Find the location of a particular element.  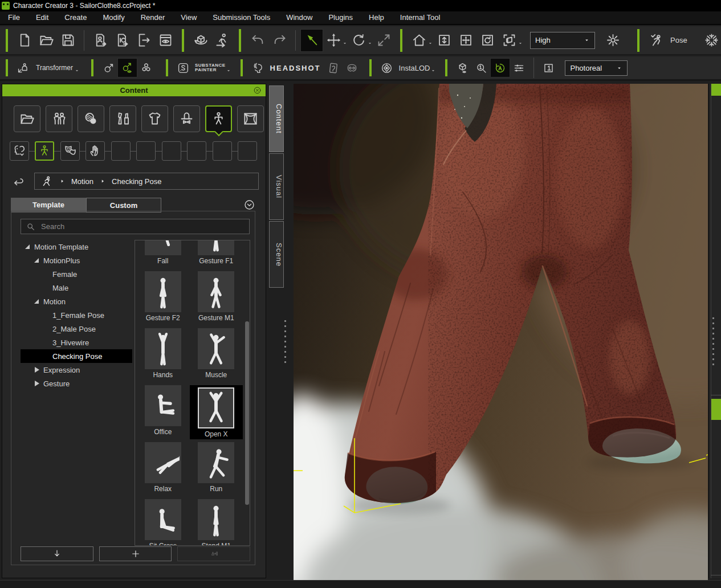

tree-item: Female is located at coordinates (76, 274).